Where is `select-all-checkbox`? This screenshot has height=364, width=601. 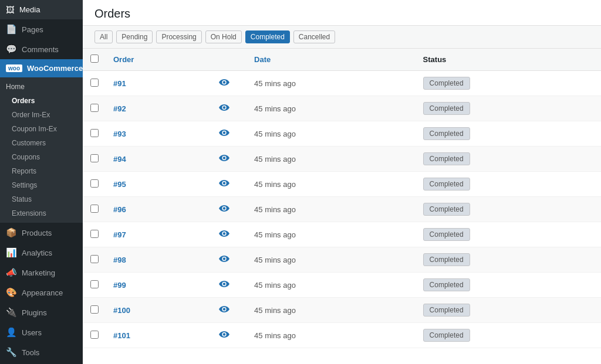 select-all-checkbox is located at coordinates (94, 59).